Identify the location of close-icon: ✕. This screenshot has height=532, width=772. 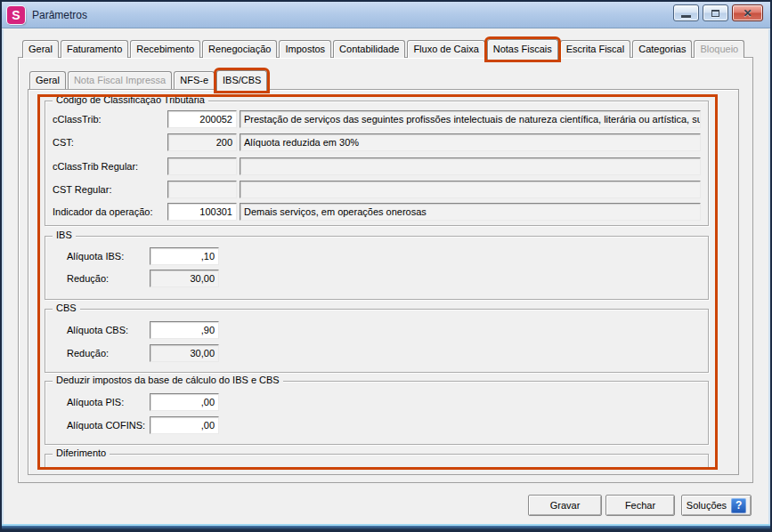
(747, 13).